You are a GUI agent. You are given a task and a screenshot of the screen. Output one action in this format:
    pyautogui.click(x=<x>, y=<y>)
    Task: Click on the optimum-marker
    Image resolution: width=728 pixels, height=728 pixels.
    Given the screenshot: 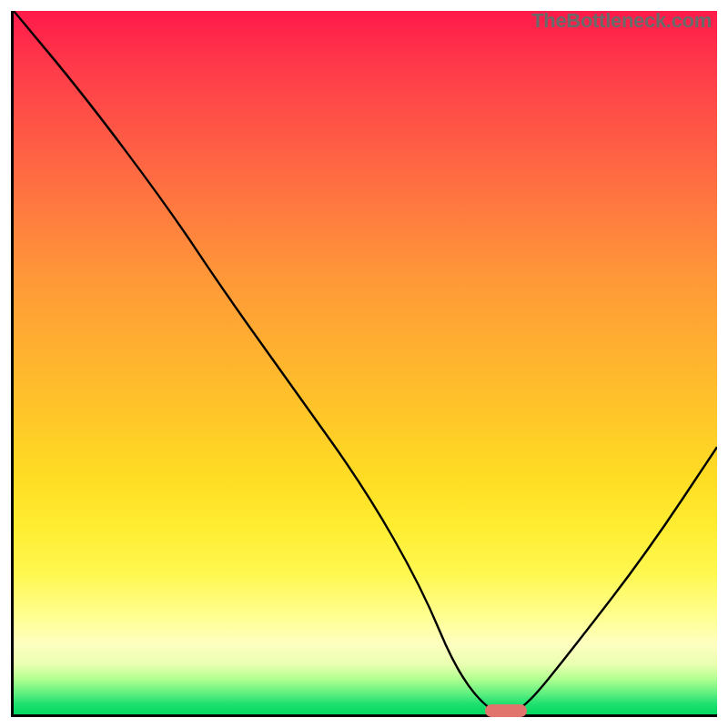 What is the action you would take?
    pyautogui.click(x=506, y=711)
    